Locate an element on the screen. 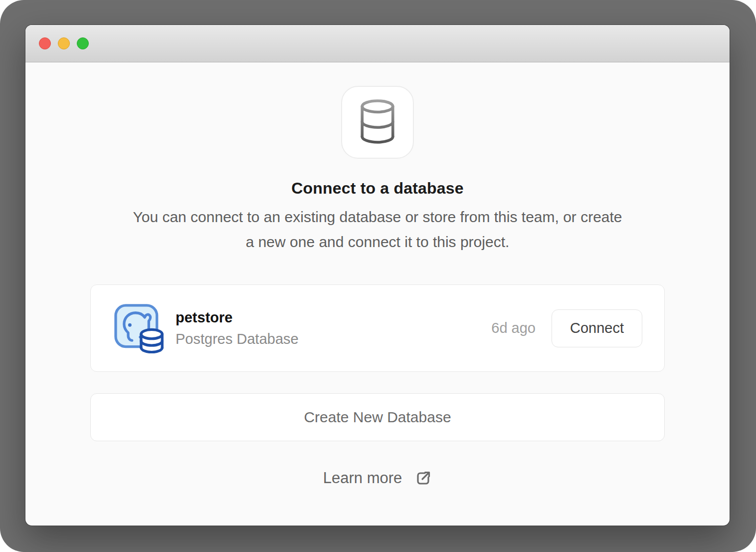  last-used-timestamp: 6d ago is located at coordinates (514, 328).